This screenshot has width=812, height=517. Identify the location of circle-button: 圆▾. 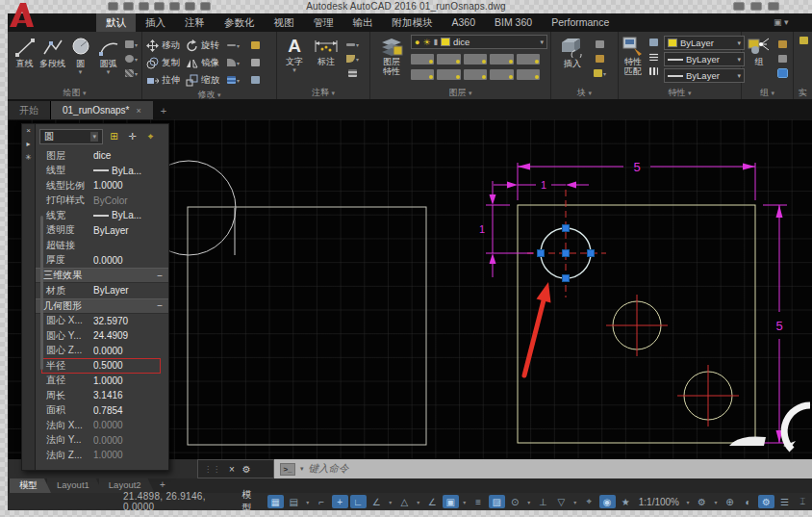
(81, 54).